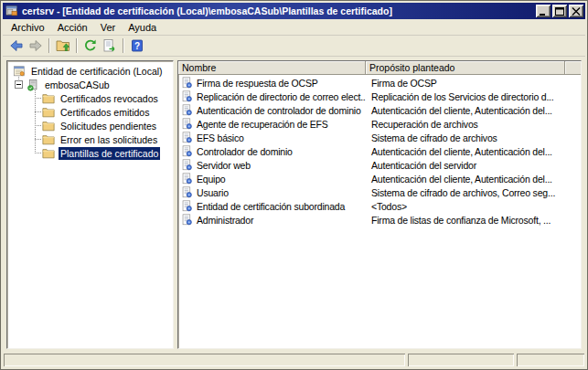 The width and height of the screenshot is (588, 370). Describe the element at coordinates (62, 46) in the screenshot. I see `up-one-level-button` at that location.